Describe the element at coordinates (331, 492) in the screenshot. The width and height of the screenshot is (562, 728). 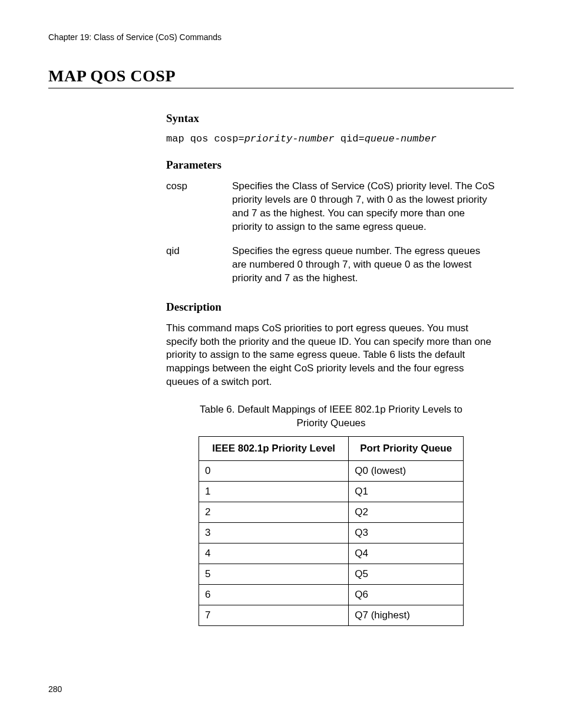
I see `table-row: 1 Q1` at that location.